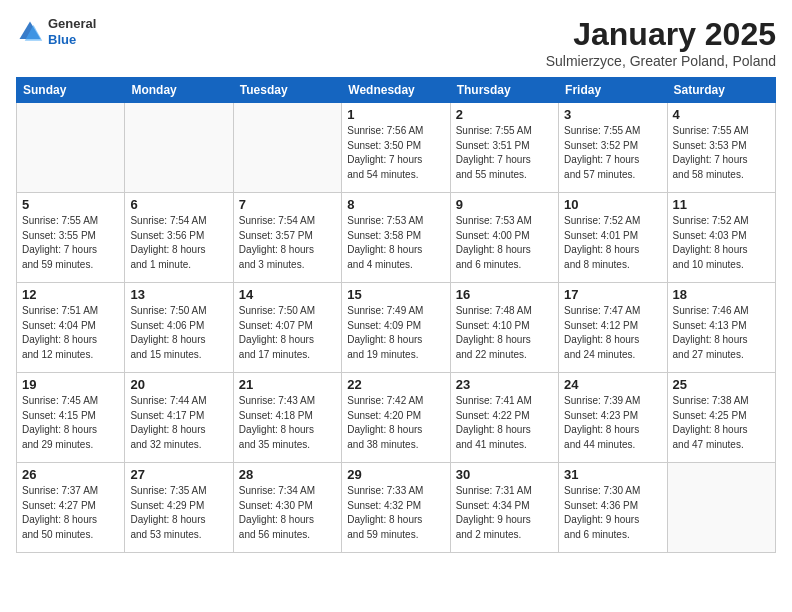  What do you see at coordinates (70, 294) in the screenshot?
I see `day-number: 12` at bounding box center [70, 294].